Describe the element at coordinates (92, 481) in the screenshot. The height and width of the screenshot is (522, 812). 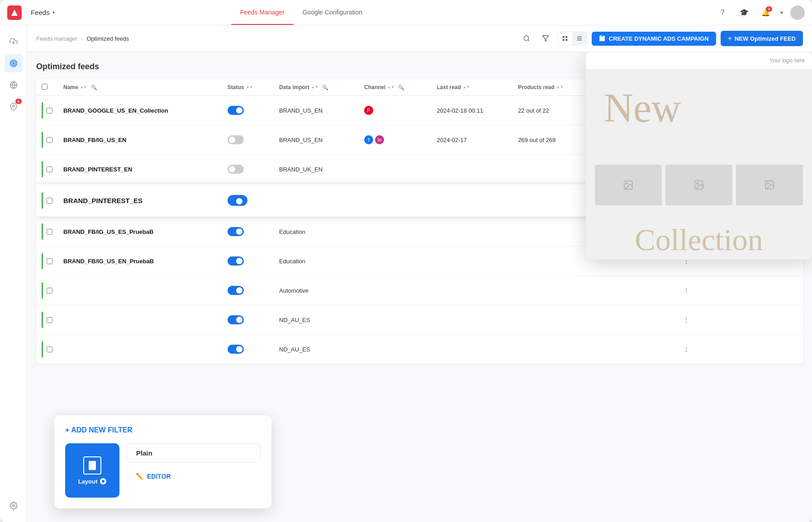
I see `layout-label: Layout` at that location.